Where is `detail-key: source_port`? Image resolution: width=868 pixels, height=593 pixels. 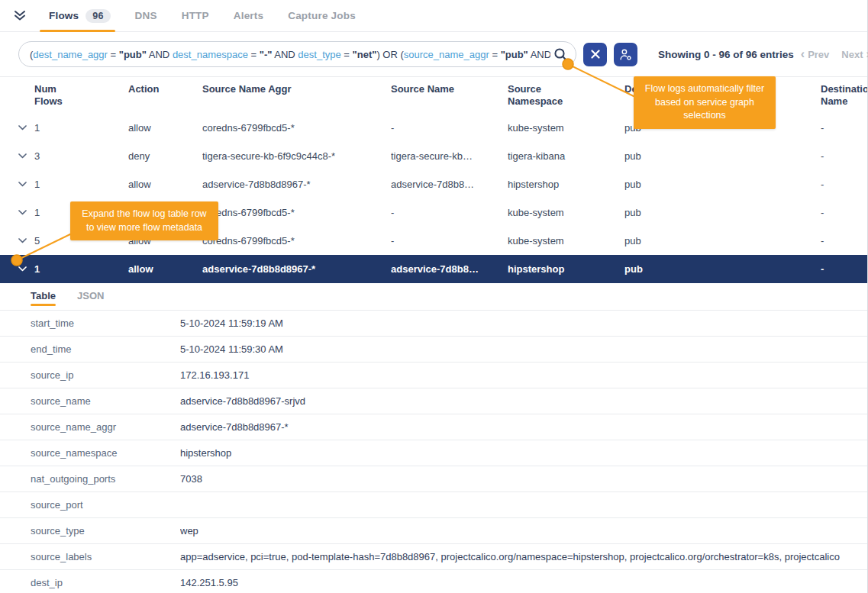
detail-key: source_port is located at coordinates (105, 505).